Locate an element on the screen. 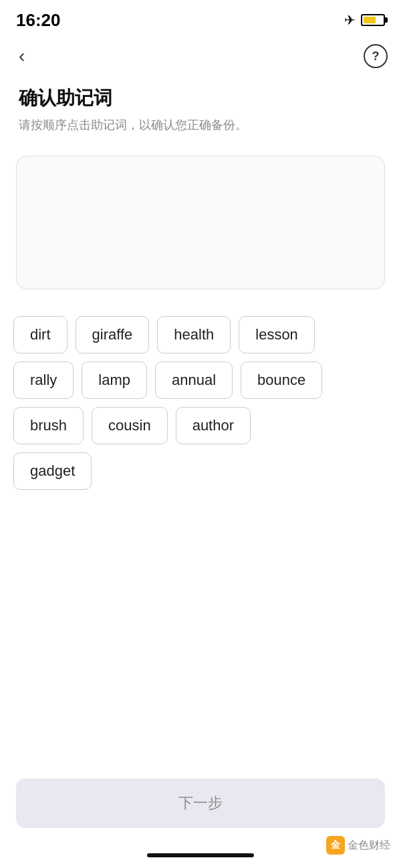 The image size is (401, 868). word-chip-cousin: cousin is located at coordinates (130, 426).